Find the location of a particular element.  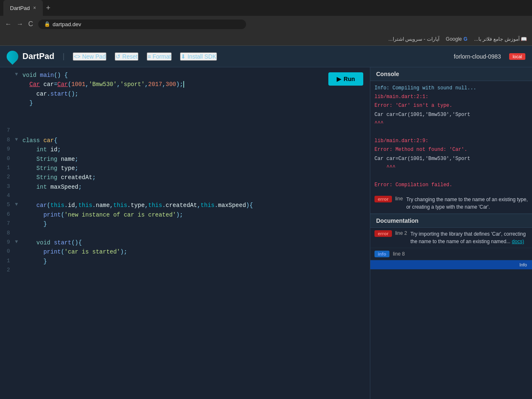

console-output: Info: Compiling with sound null... lib/m… is located at coordinates (451, 137).